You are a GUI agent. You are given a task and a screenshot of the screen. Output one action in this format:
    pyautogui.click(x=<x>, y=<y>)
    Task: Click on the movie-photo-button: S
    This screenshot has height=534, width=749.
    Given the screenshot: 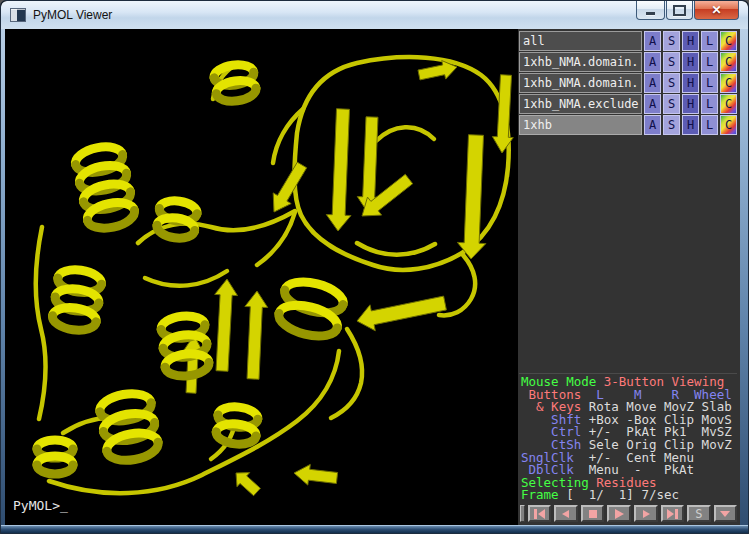 What is the action you would take?
    pyautogui.click(x=699, y=514)
    